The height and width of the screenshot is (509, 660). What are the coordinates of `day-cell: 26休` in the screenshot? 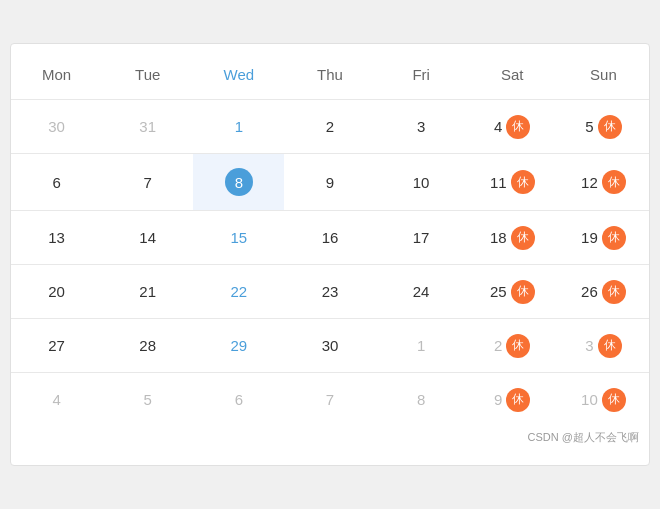 It's located at (604, 291).